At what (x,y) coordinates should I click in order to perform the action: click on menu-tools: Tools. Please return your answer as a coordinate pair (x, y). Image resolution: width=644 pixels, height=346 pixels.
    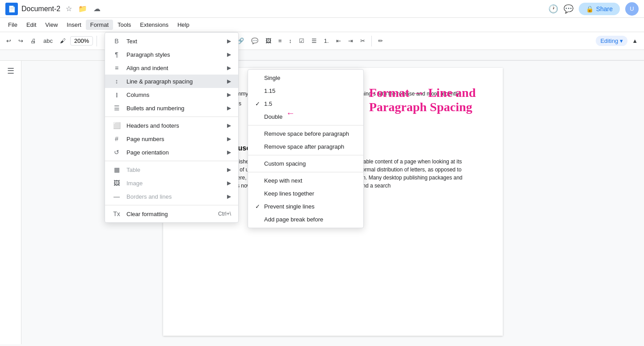
    Looking at the image, I should click on (124, 25).